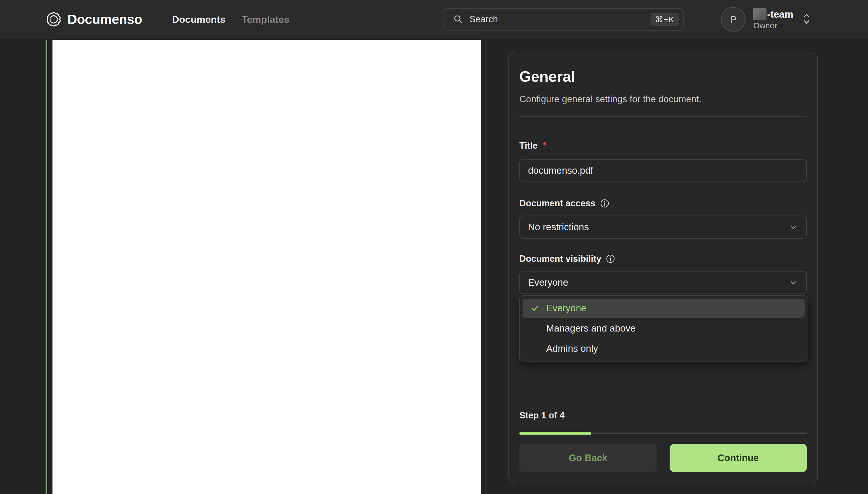 This screenshot has width=868, height=494. What do you see at coordinates (760, 14) in the screenshot?
I see `redacted-team-name` at bounding box center [760, 14].